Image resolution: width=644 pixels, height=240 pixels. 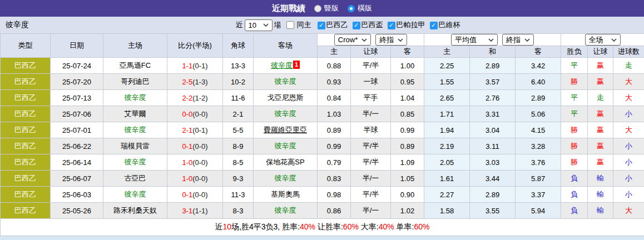 What do you see at coordinates (238, 114) in the screenshot?
I see `corner-cell: 2-1` at bounding box center [238, 114].